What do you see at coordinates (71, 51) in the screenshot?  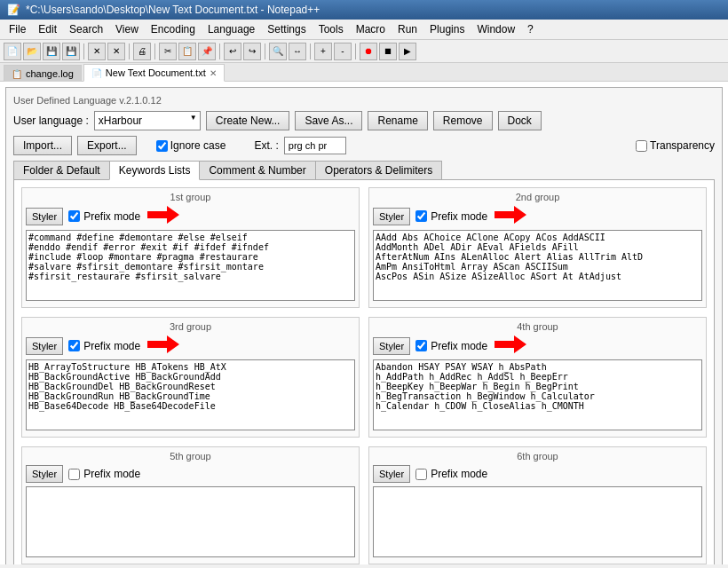 I see `toolbar-save-all: 💾` at bounding box center [71, 51].